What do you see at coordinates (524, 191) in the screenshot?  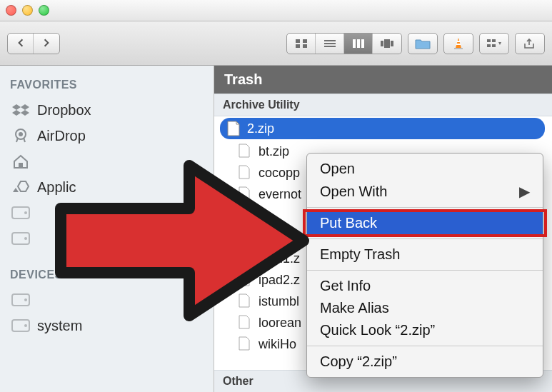 I see `submenu-arrow-icon: ▶` at bounding box center [524, 191].